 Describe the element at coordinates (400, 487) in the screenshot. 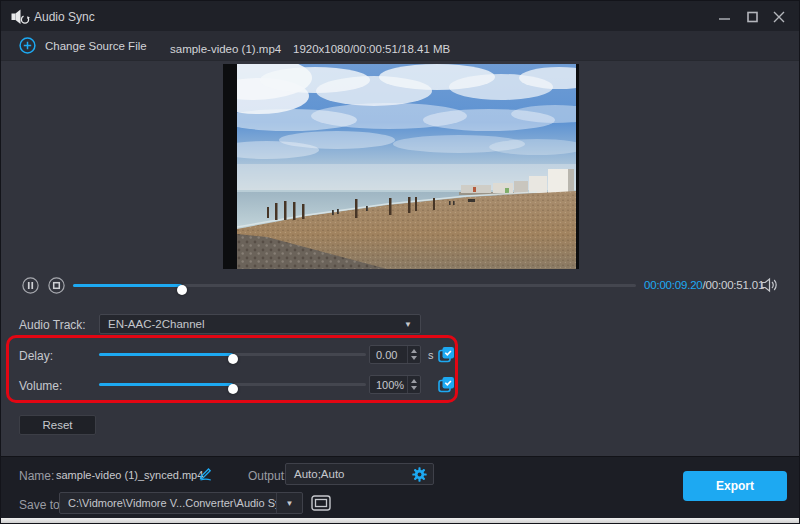

I see `footer-bar: Name: sample-video (1)_synced.mp4 Output…` at that location.